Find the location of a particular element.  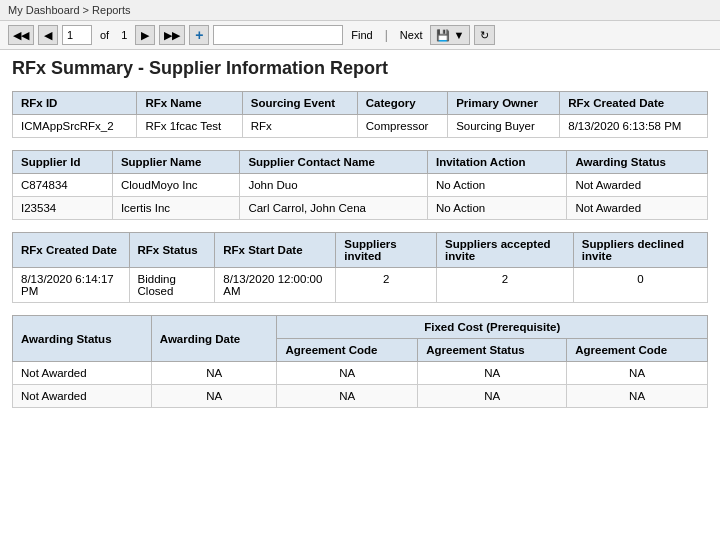

agreement-status-cell-a1: NA is located at coordinates (492, 374).